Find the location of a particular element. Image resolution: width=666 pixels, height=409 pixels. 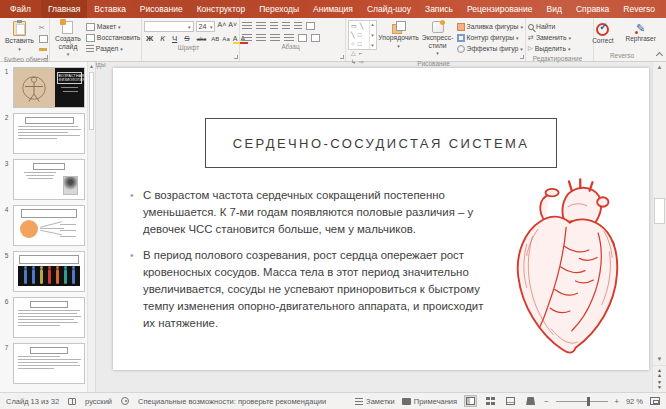

reverso-rephraser-button: ✎ Rephraser is located at coordinates (640, 33).